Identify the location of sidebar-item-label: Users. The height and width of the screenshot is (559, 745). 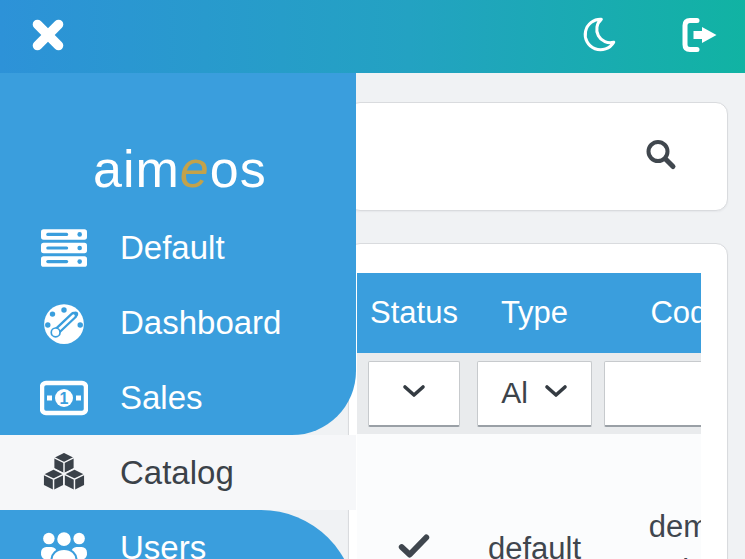
(163, 544).